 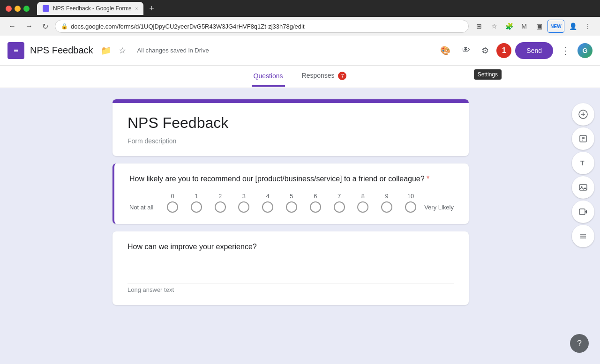 What do you see at coordinates (291, 129) in the screenshot?
I see `header-card-content: NPS Feedback Form description` at bounding box center [291, 129].